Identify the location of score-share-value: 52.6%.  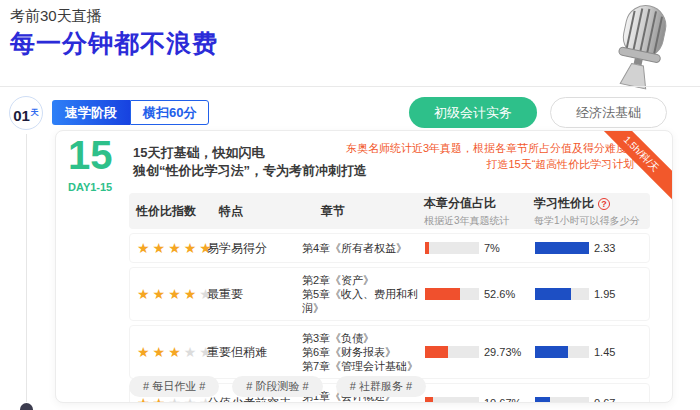
(500, 294).